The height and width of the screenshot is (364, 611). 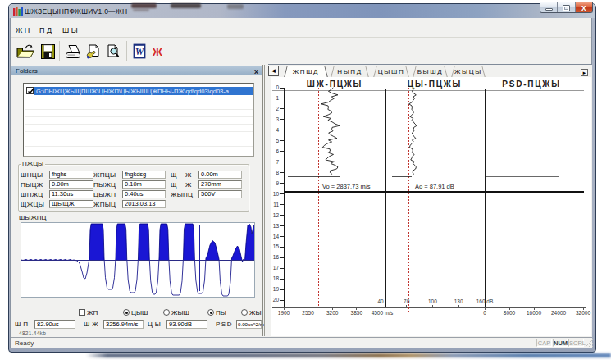 I want to click on svg-text: 1900, so click(x=284, y=313).